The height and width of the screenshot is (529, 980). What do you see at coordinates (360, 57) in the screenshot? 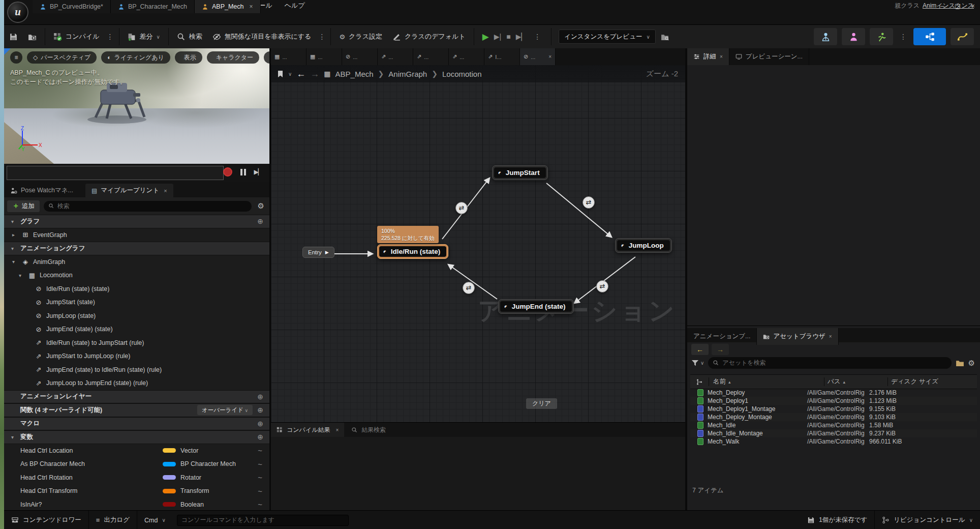
I see `graph-document-tab: ⊘ ...` at bounding box center [360, 57].